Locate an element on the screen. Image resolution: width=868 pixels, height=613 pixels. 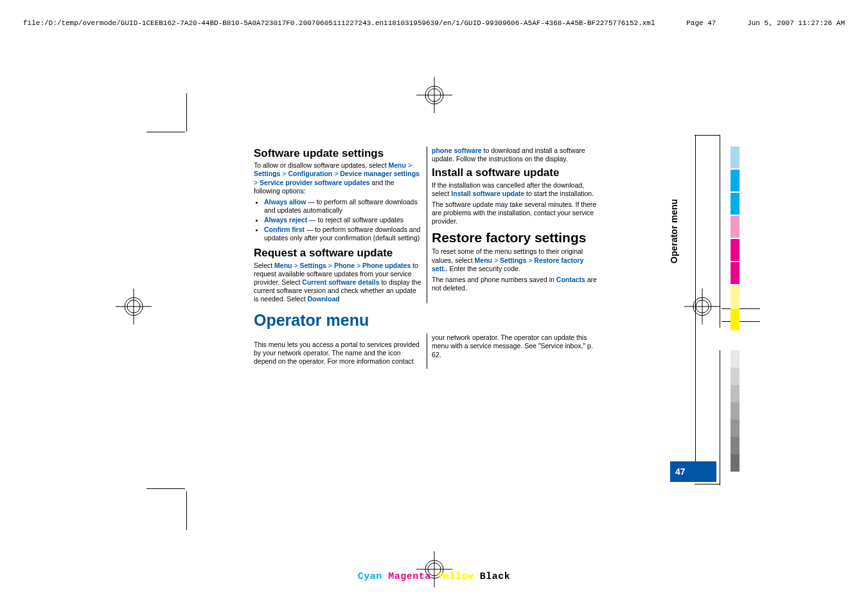
list-item: Always allow — to perform all software d… is located at coordinates (343, 206).